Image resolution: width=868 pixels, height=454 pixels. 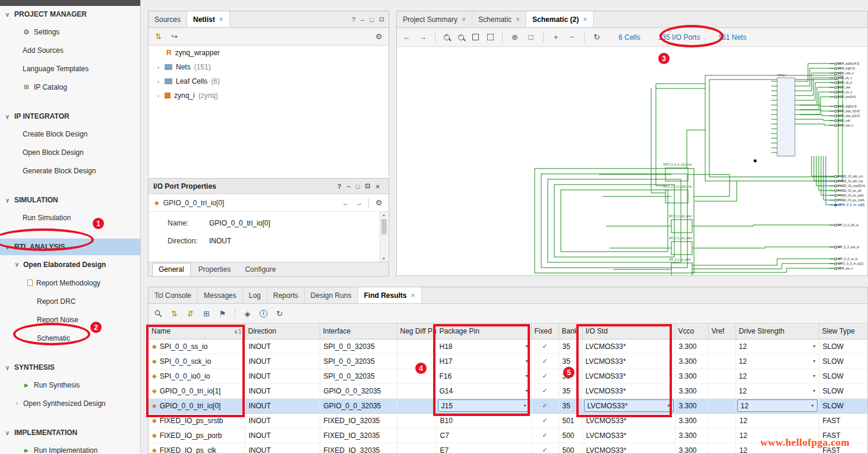 I want to click on group-by-icon: ⊞, so click(x=207, y=313).